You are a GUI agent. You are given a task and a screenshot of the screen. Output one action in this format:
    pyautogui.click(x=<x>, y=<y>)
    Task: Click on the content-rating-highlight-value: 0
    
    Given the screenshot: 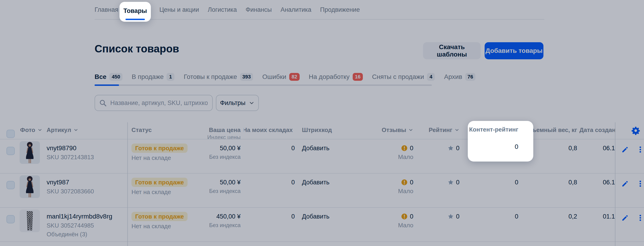 What is the action you would take?
    pyautogui.click(x=516, y=147)
    